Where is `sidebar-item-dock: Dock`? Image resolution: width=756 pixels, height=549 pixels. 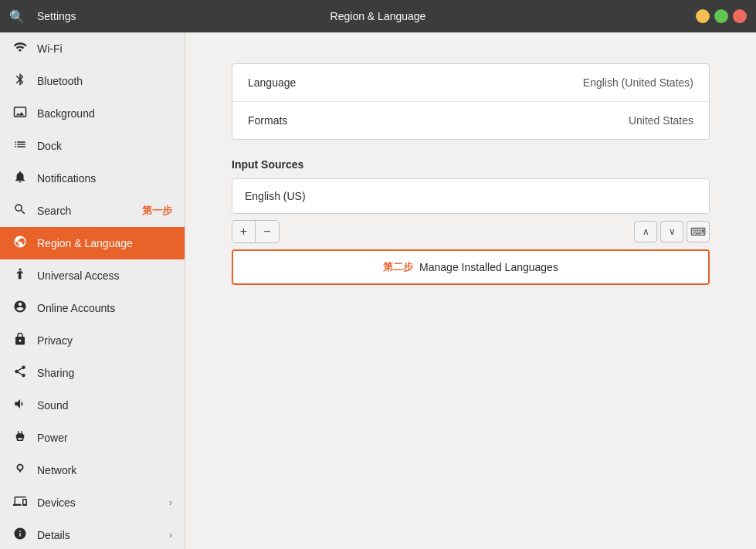
sidebar-item-dock: Dock is located at coordinates (93, 146).